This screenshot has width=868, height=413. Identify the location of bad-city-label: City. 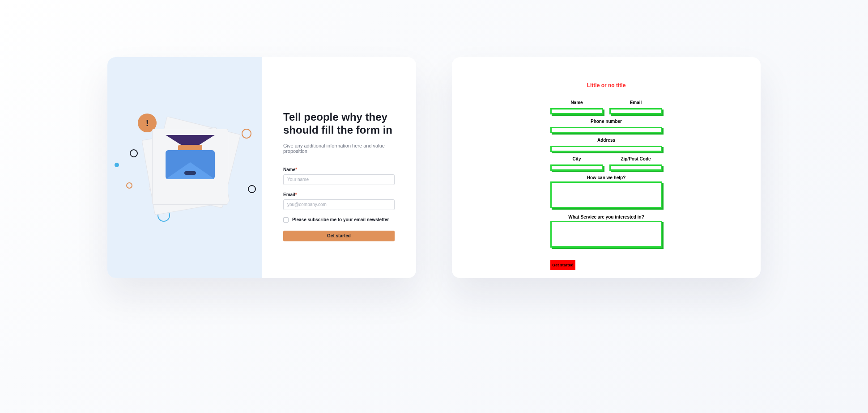
(577, 159).